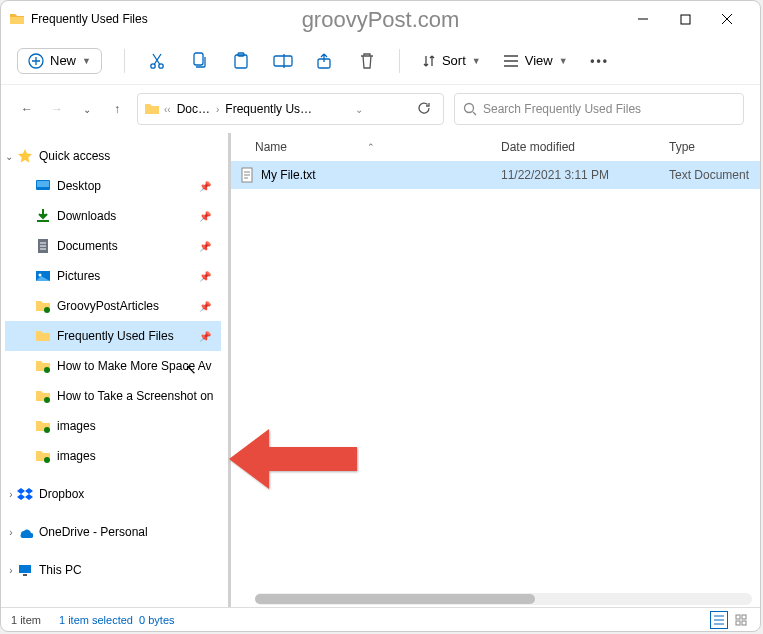  What do you see at coordinates (452, 60) in the screenshot?
I see `sort-button: Sort ▼` at bounding box center [452, 60].